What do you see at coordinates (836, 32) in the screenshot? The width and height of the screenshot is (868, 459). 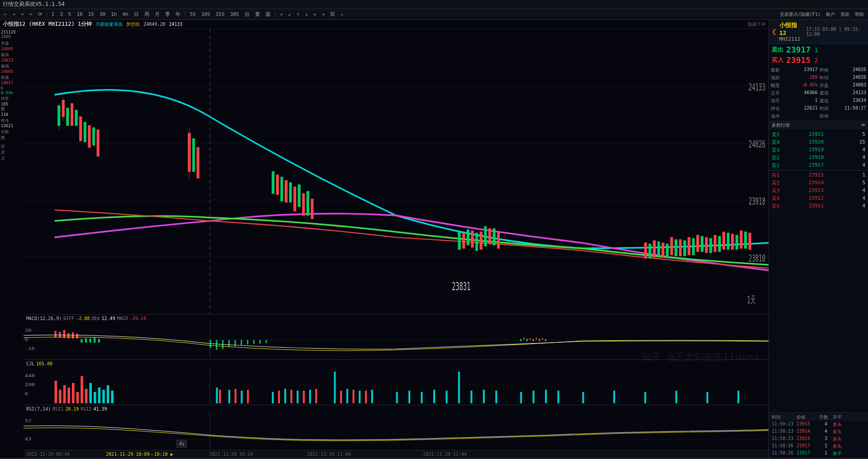 I see `rp-time: 17:15-03:00 | 09:15-12:00` at bounding box center [836, 32].